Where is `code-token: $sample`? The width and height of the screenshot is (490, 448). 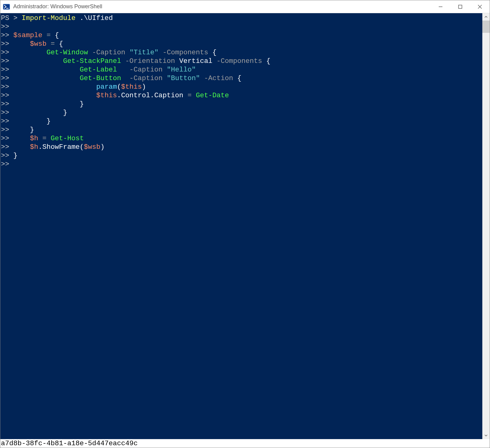
code-token: $sample is located at coordinates (28, 35).